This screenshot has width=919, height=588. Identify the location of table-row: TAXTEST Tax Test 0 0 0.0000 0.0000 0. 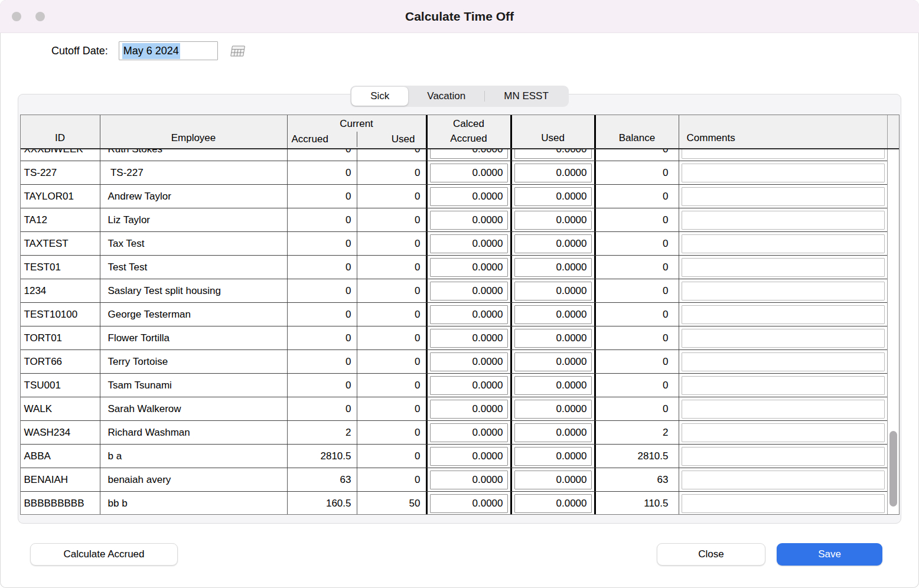
(454, 244).